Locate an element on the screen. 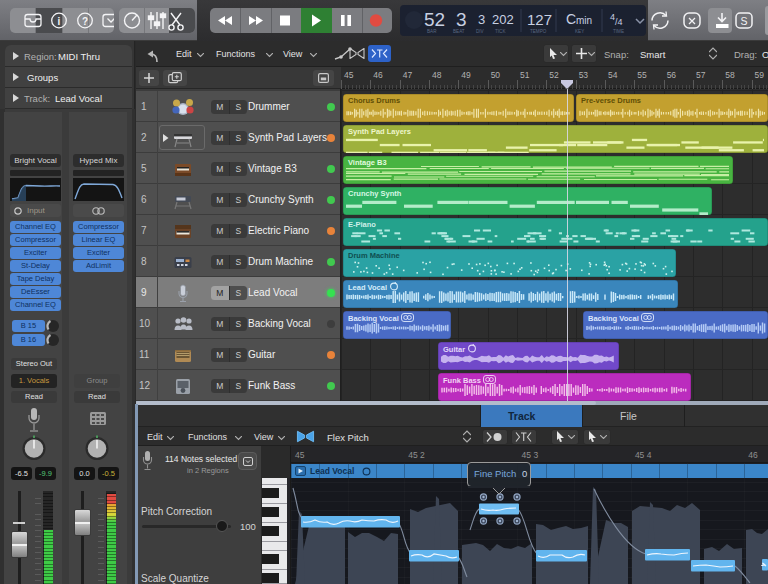 This screenshot has width=768, height=584. svg-text: 52 is located at coordinates (434, 20).